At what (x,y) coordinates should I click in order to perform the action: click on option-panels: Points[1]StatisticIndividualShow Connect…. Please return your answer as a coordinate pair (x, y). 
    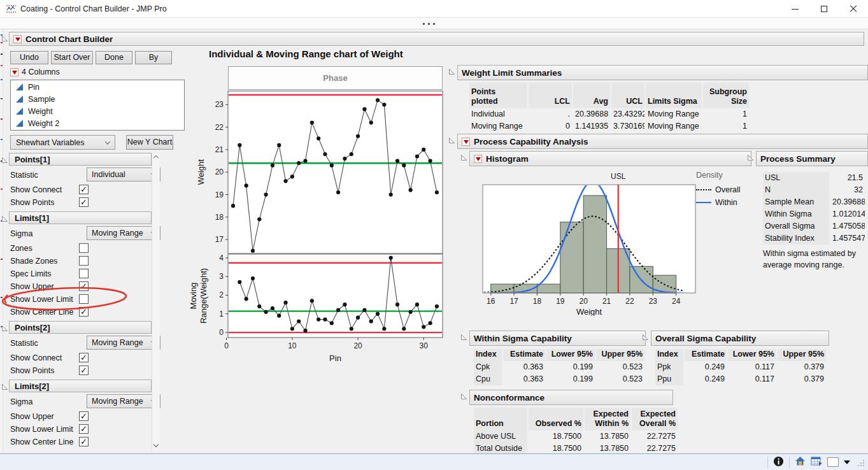
    Looking at the image, I should click on (80, 301).